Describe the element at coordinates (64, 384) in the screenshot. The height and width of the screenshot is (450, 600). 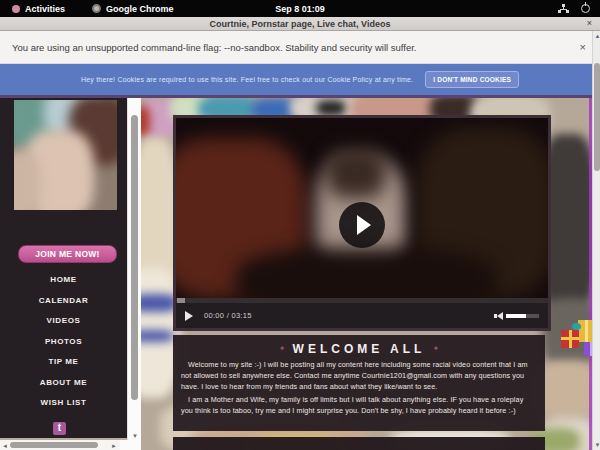
I see `sidebar-item-about-me: ABOUT ME` at that location.